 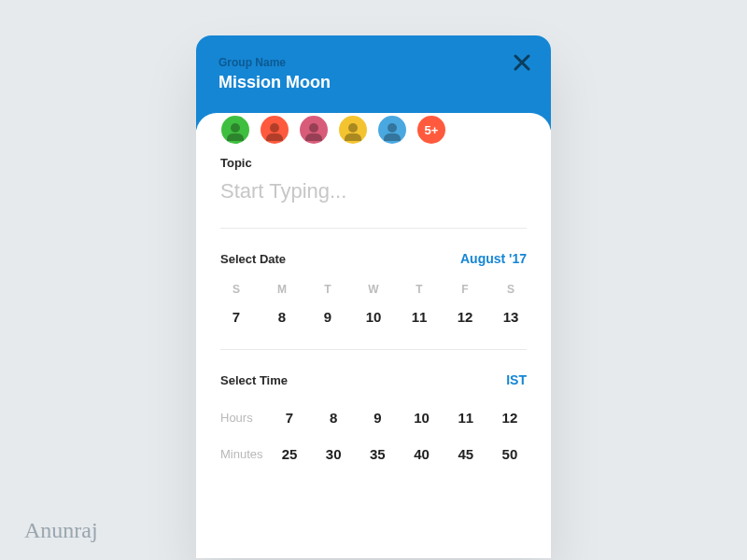 I want to click on minute-option: 40, so click(x=422, y=454).